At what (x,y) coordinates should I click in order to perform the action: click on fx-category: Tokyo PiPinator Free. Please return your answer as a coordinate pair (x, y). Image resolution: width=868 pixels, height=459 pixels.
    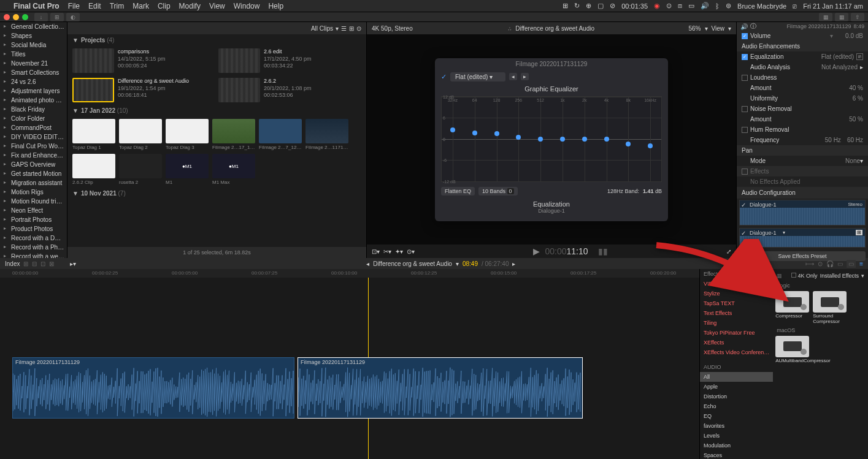
    Looking at the image, I should click on (736, 333).